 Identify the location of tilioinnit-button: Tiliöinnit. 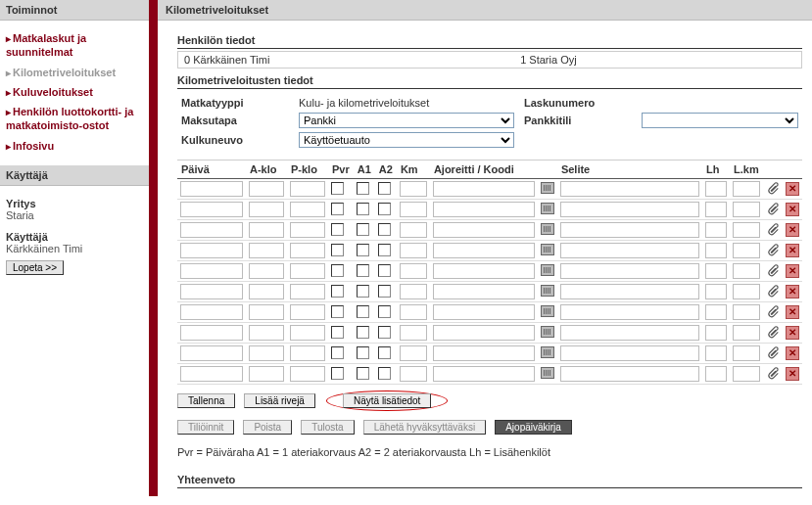
(206, 427).